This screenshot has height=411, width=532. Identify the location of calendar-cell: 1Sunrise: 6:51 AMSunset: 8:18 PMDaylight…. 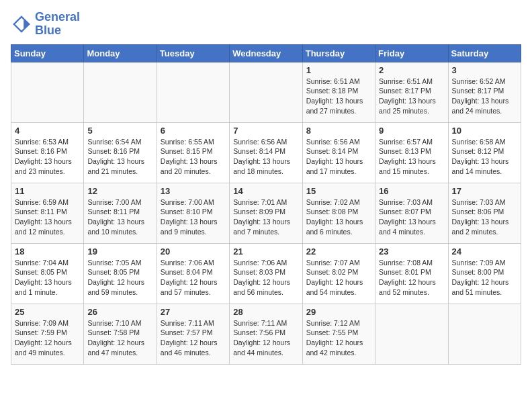
(339, 92).